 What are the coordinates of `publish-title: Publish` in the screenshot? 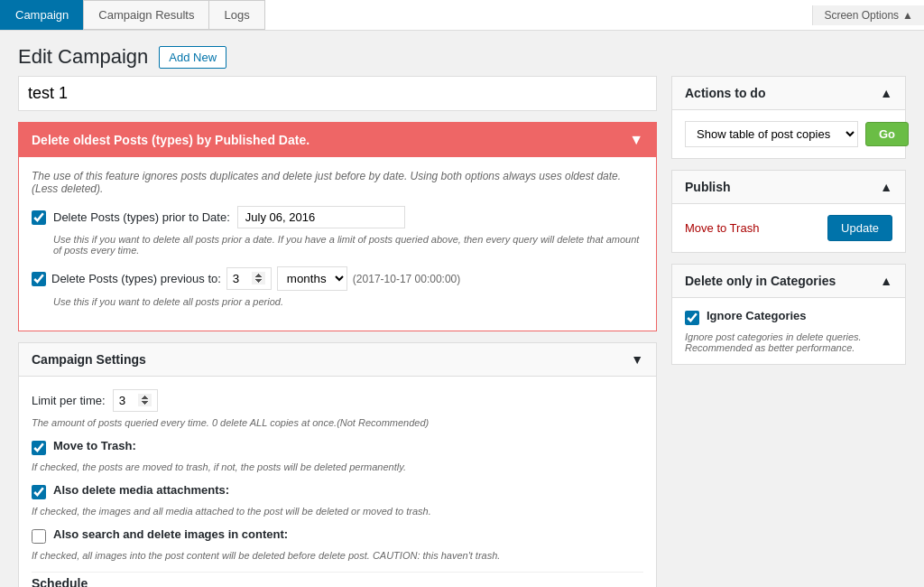 It's located at (707, 187).